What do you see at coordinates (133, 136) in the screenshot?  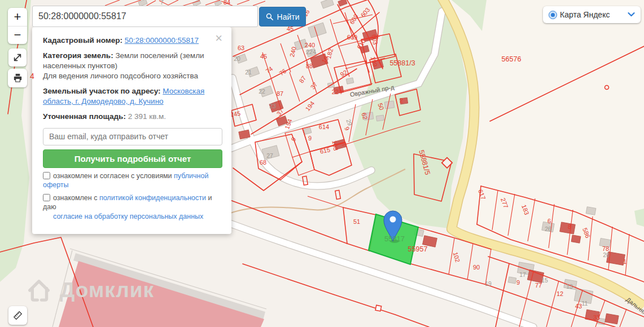 I see `email-input` at bounding box center [133, 136].